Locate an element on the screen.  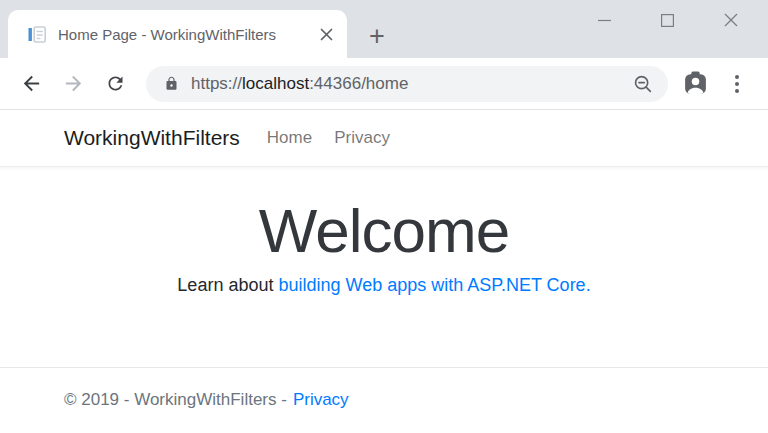
footer-privacy-link: Privacy is located at coordinates (321, 400).